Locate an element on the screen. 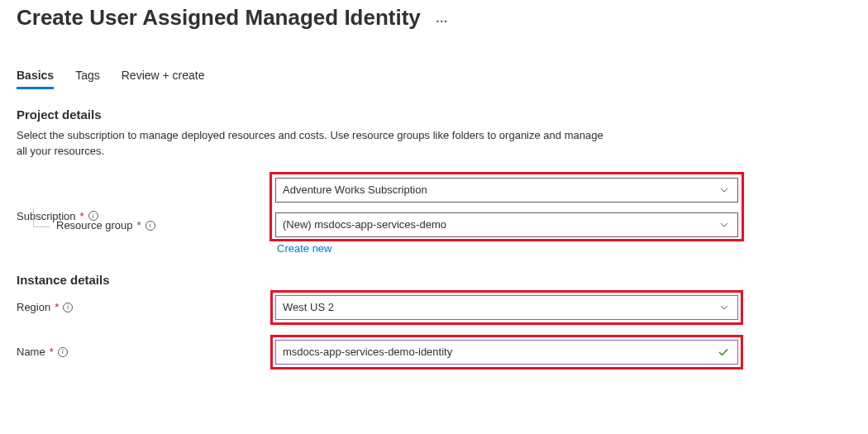 This screenshot has width=868, height=434. indent-guide-icon is located at coordinates (41, 217).